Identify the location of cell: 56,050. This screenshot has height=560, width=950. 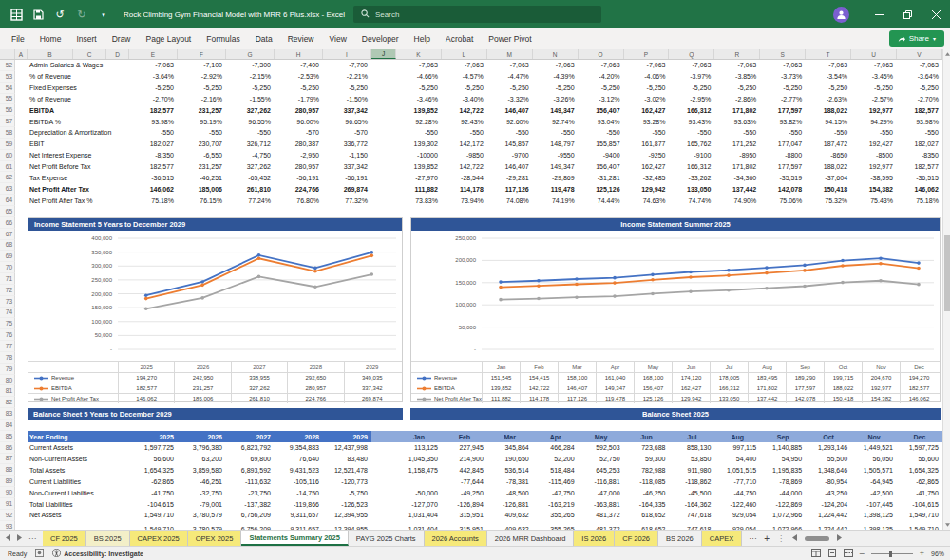
(874, 459).